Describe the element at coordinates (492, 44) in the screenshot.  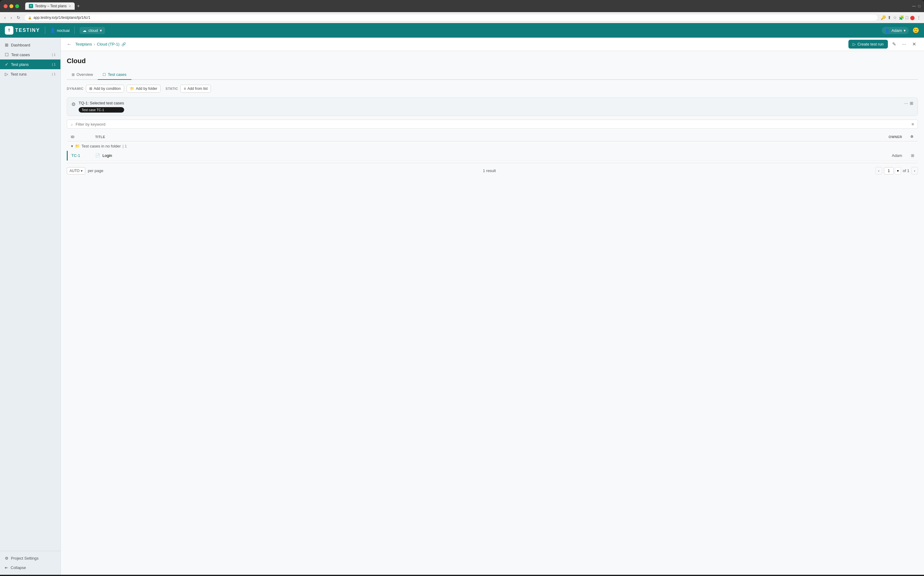
I see `content-header: ← Testplans › Cloud (TP-1) 🔗 ▷ Create te…` at that location.